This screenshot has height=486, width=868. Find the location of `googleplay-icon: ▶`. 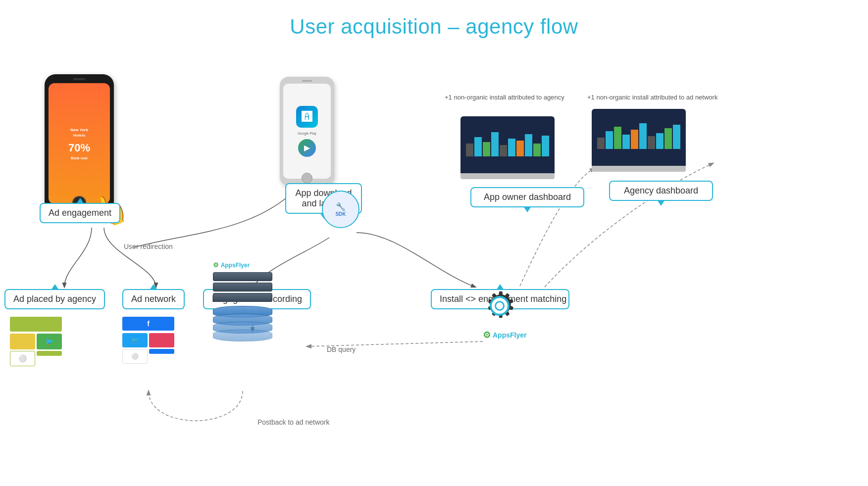

googleplay-icon: ▶ is located at coordinates (307, 148).